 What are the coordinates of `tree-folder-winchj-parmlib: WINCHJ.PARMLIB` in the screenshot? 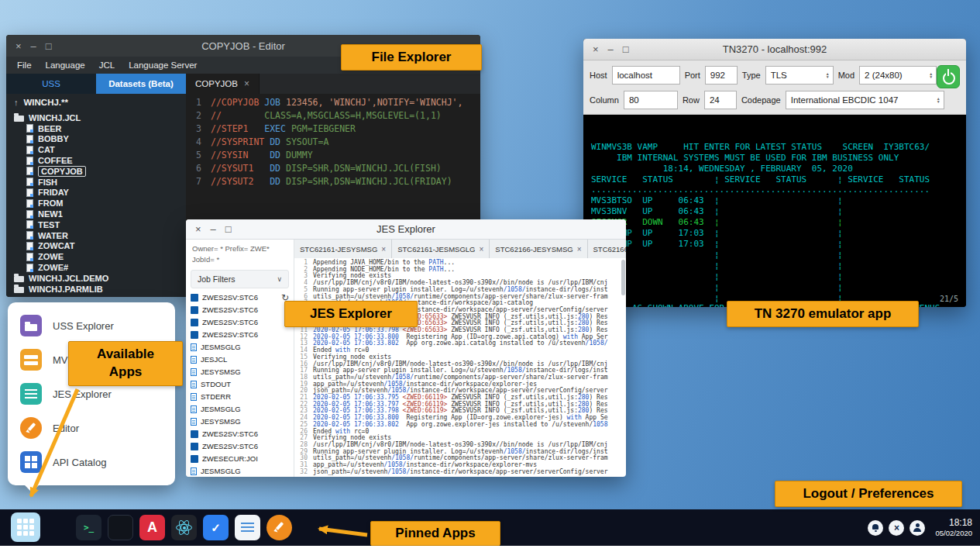 It's located at (96, 289).